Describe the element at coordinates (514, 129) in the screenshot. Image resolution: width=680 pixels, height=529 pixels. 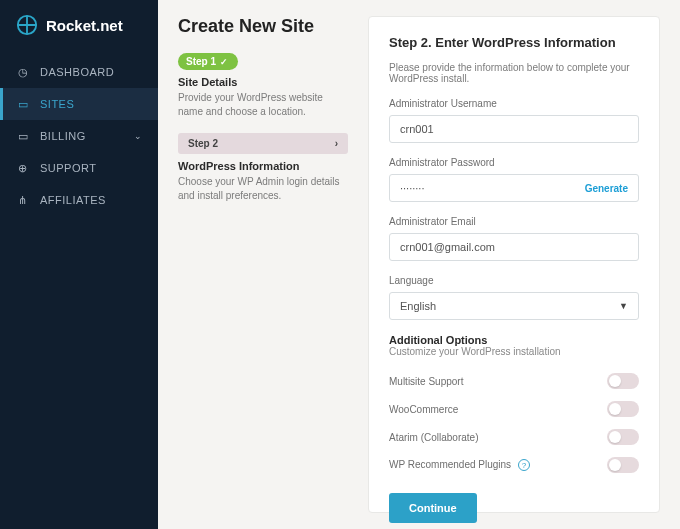
I see `username-input: crn001` at that location.